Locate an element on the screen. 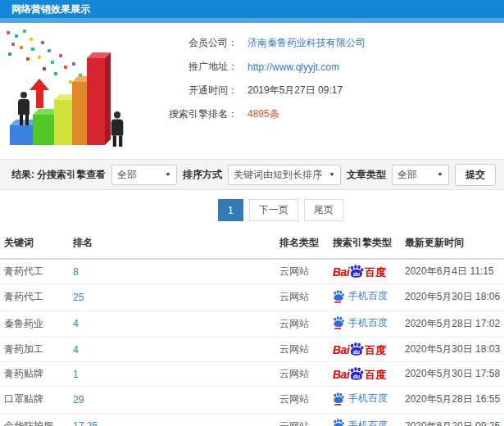 This screenshot has width=504, height=426. info-row-opened: 开通时间： 2019年5月27日 09:17 is located at coordinates (253, 90).